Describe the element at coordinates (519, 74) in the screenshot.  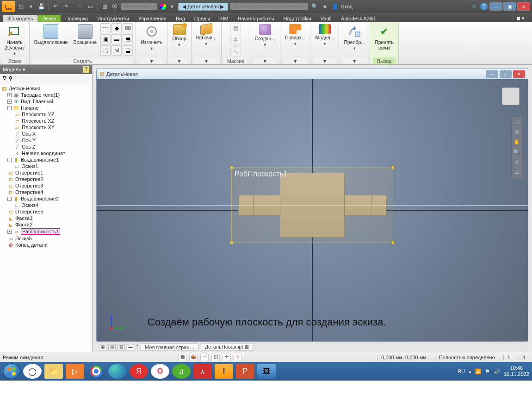
I see `doc-close-button: ✕` at that location.